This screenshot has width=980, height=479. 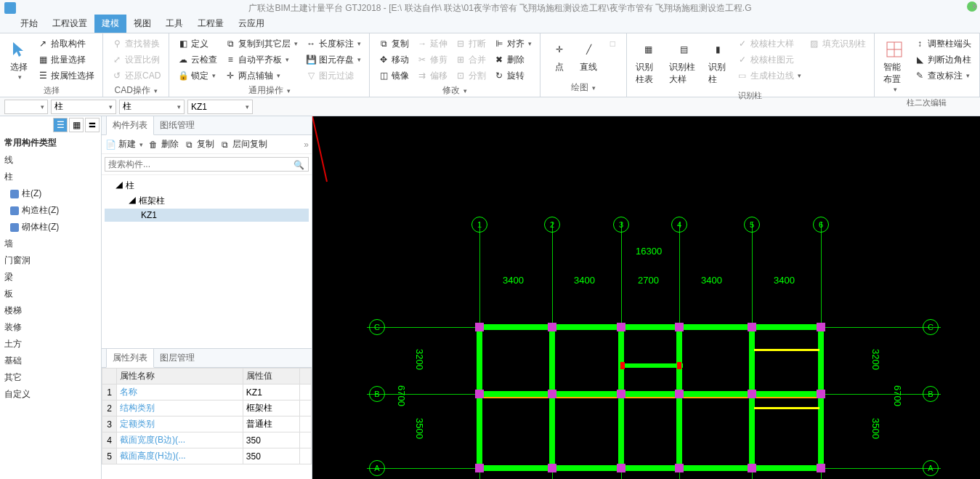 I want to click on judge-corner-col-button: ◣判断边角柱, so click(x=943, y=60).